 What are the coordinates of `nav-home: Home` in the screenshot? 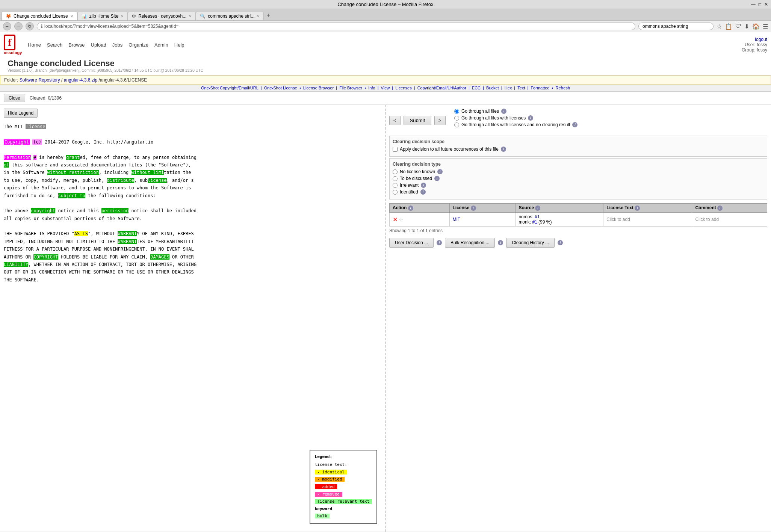 It's located at (35, 45).